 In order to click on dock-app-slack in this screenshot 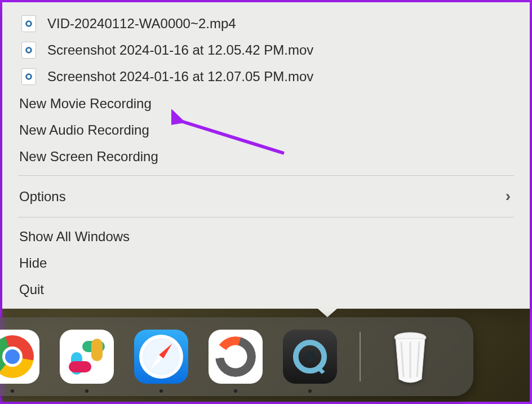, I will do `click(87, 357)`.